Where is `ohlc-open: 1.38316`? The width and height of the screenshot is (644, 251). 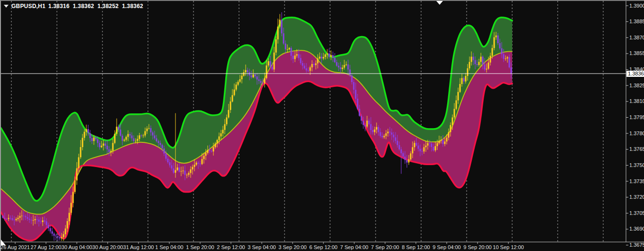 ohlc-open: 1.38316 is located at coordinates (59, 6).